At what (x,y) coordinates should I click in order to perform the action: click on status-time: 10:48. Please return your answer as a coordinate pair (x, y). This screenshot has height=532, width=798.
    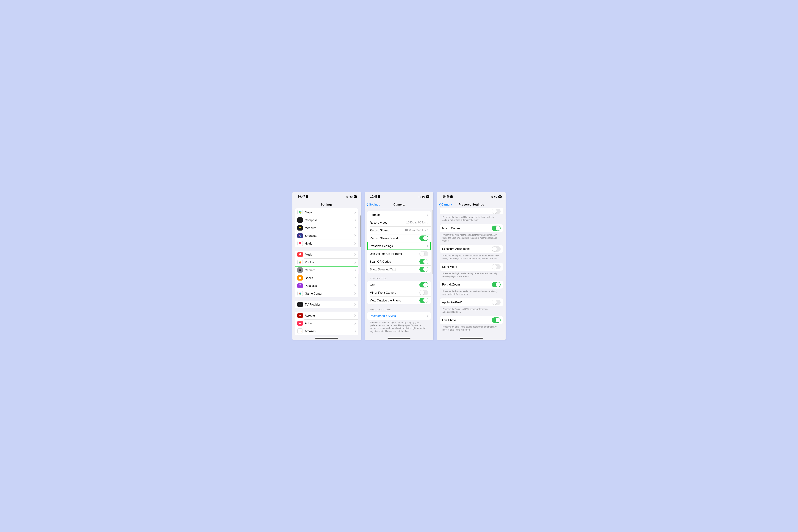
    Looking at the image, I should click on (446, 197).